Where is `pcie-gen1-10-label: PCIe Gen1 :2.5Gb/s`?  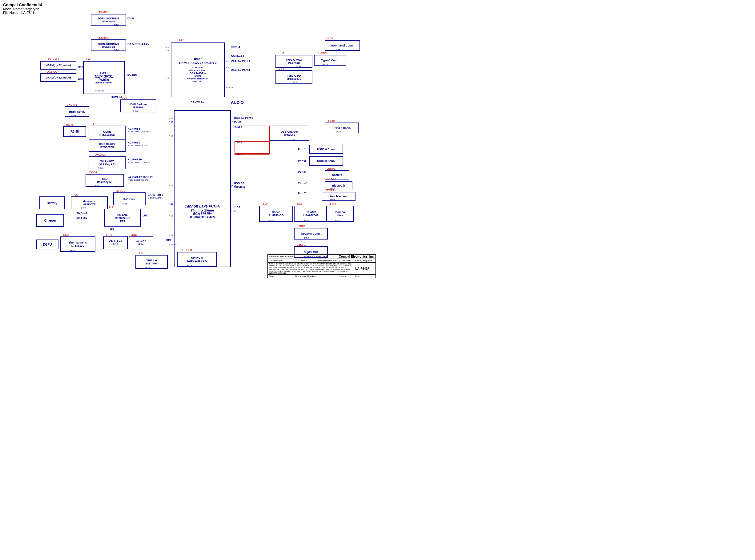 pcie-gen1-10-label: PCIe Gen1 :2.5Gb/s is located at coordinates (139, 162).